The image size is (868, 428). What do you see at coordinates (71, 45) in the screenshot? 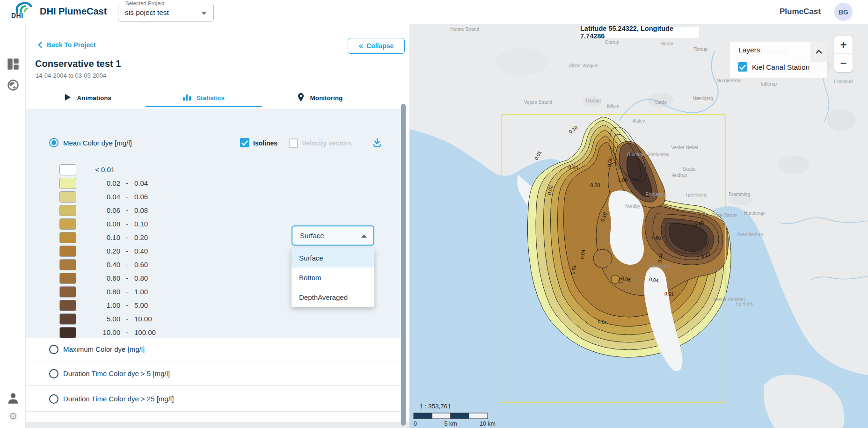
I see `back-link-label: Back To Project` at bounding box center [71, 45].